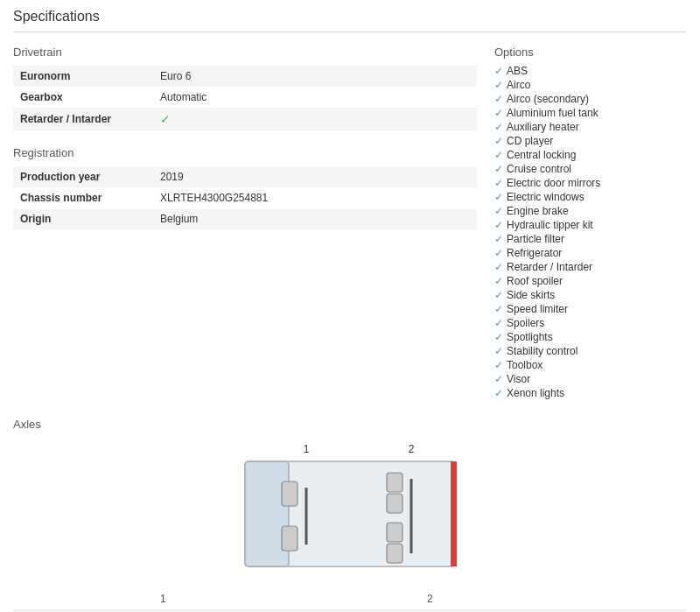  What do you see at coordinates (83, 177) in the screenshot?
I see `row-label: Production year` at bounding box center [83, 177].